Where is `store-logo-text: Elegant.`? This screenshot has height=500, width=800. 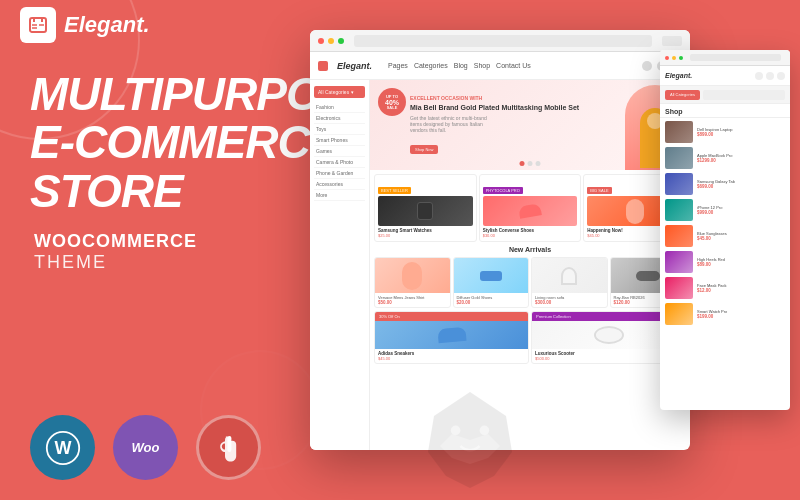 store-logo-text: Elegant. is located at coordinates (354, 66).